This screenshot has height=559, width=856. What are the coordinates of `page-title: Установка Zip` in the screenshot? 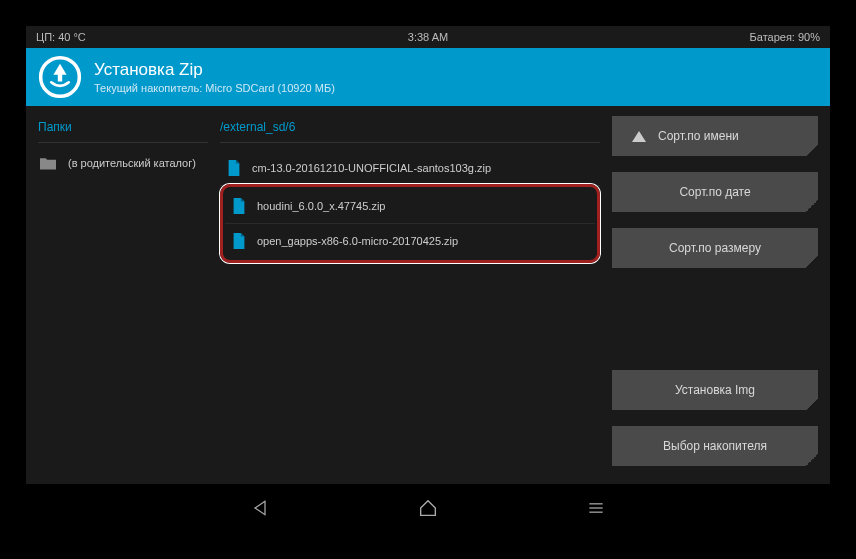 It's located at (214, 70).